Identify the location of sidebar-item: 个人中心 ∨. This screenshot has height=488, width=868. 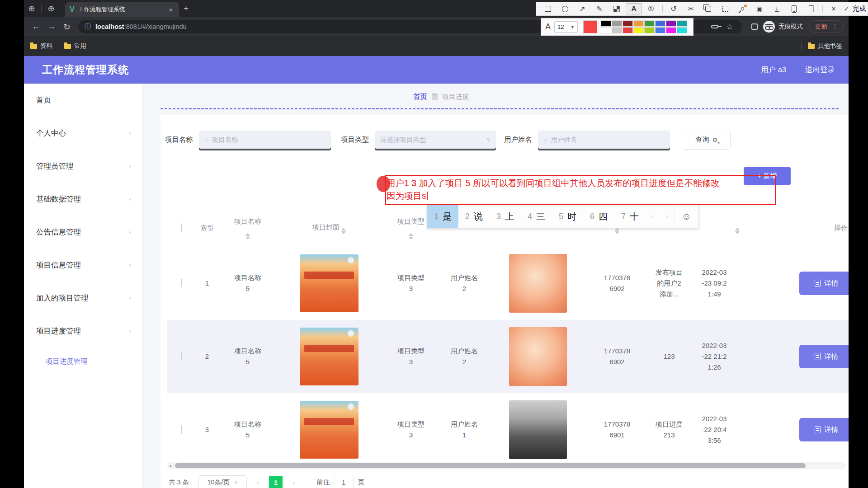
(83, 133).